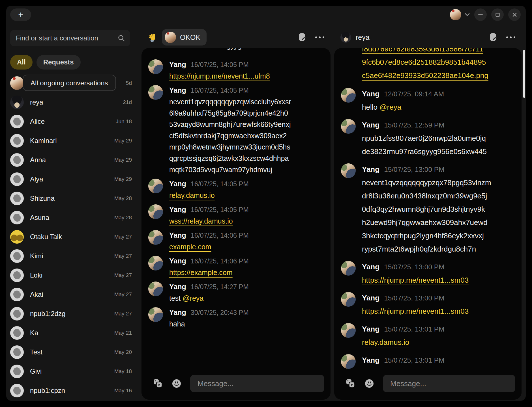  Describe the element at coordinates (425, 52) in the screenshot. I see `message-link: f8dd769c762fe83593d6f13586/7c711` at that location.